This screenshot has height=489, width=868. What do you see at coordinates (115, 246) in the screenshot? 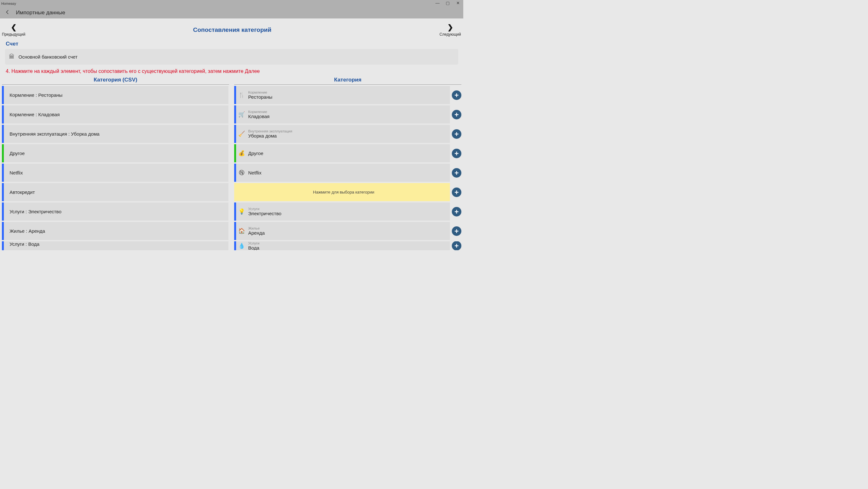
I see `csv-category-item: Услуги : Вода` at bounding box center [115, 246].